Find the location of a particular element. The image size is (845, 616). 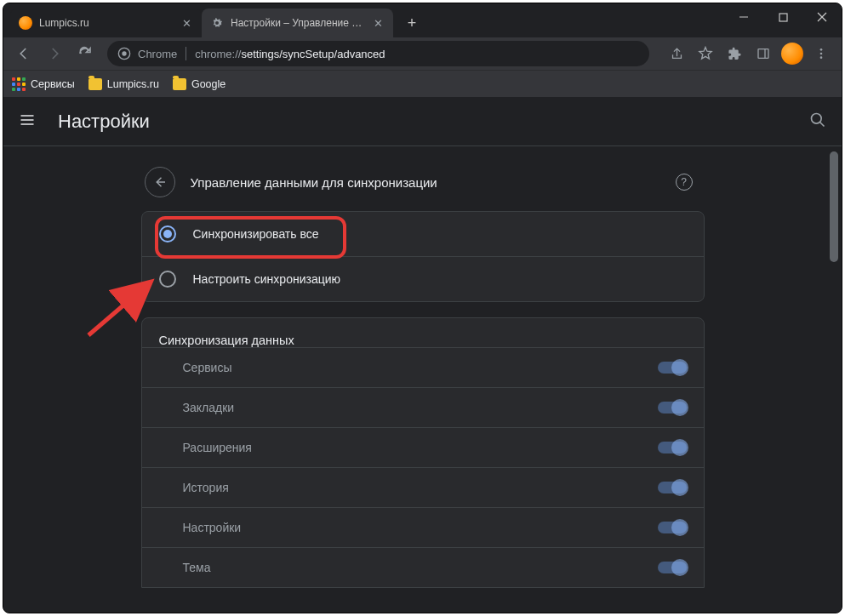

reload-button is located at coordinates (85, 54).